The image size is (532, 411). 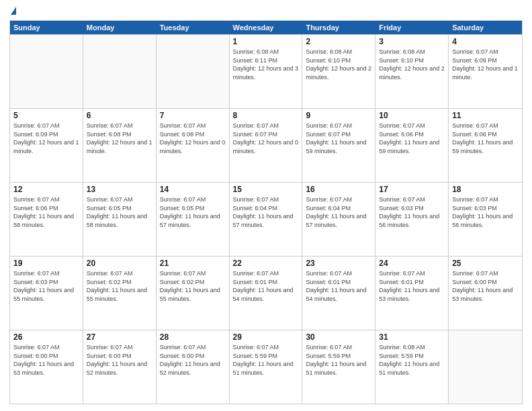 I want to click on day-number: 18, so click(x=485, y=189).